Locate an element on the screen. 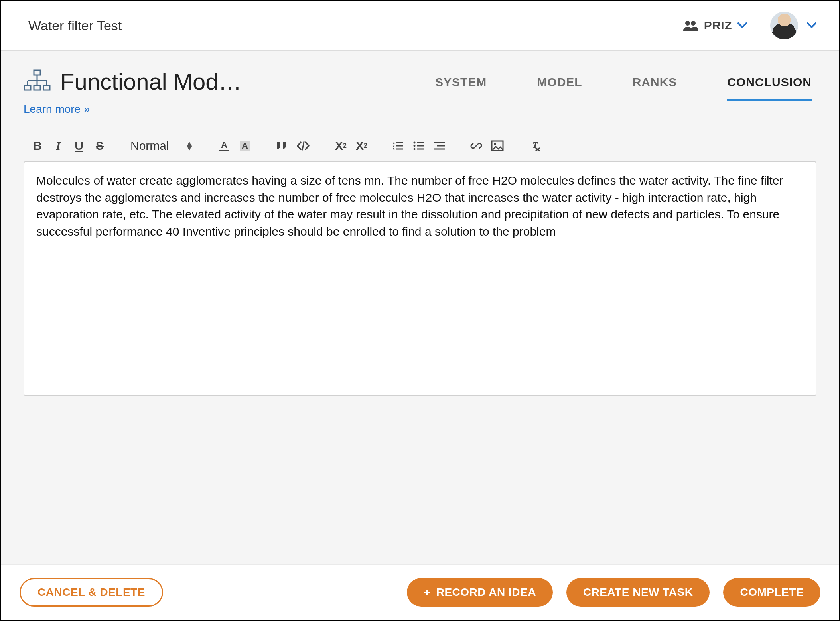  code-block-button is located at coordinates (303, 146).